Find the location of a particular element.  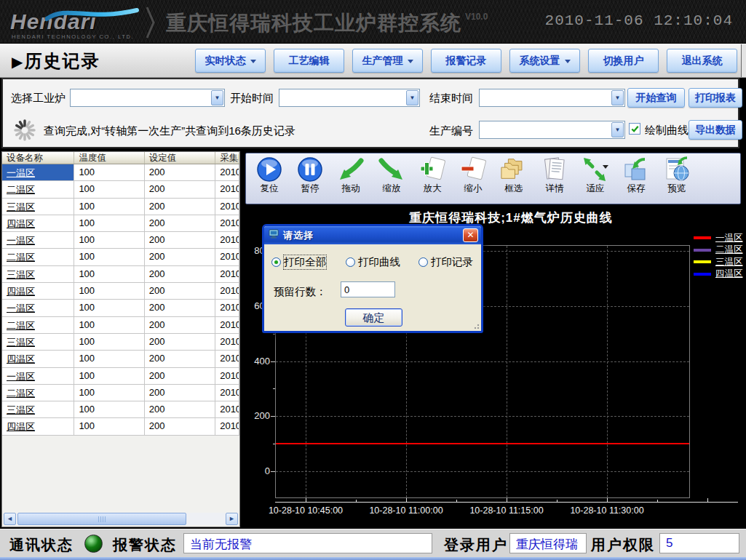

table-header-cell: 采集时间 is located at coordinates (227, 158).